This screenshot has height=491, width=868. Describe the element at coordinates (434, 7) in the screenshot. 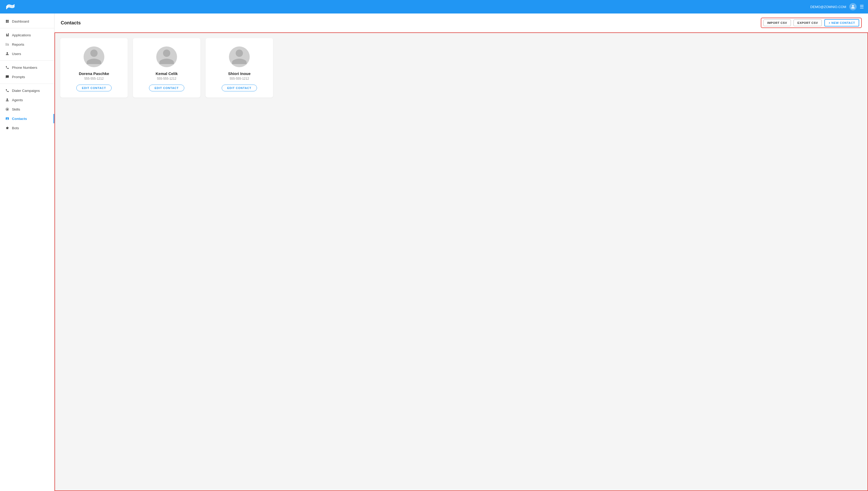

I see `topbar: DEMO@ZOMNIO.COM ☰` at that location.